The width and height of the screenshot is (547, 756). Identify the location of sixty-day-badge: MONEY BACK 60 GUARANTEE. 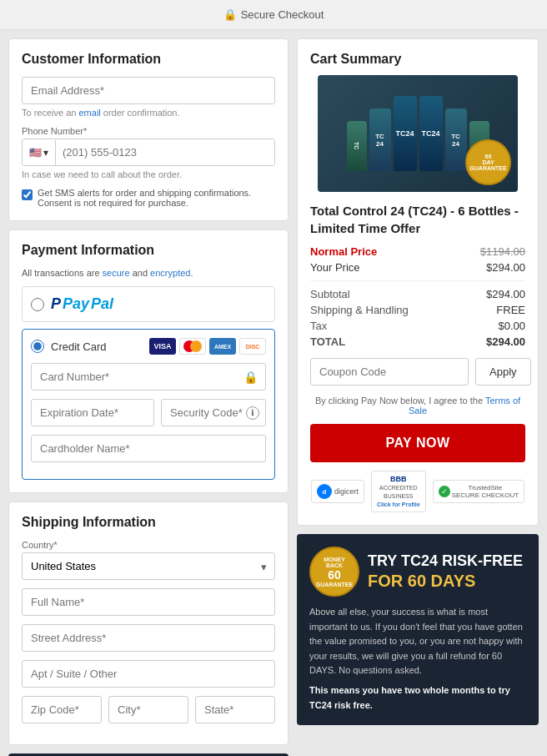
(334, 572).